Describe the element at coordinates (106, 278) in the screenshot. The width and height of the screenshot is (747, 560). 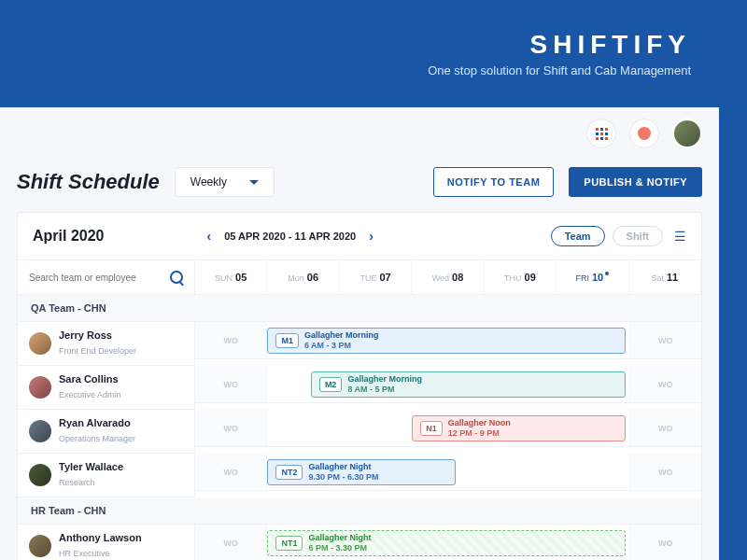
I see `search-cell` at that location.